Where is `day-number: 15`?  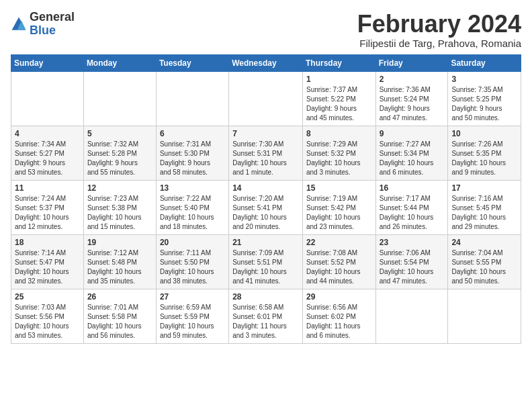 day-number: 15 is located at coordinates (339, 188).